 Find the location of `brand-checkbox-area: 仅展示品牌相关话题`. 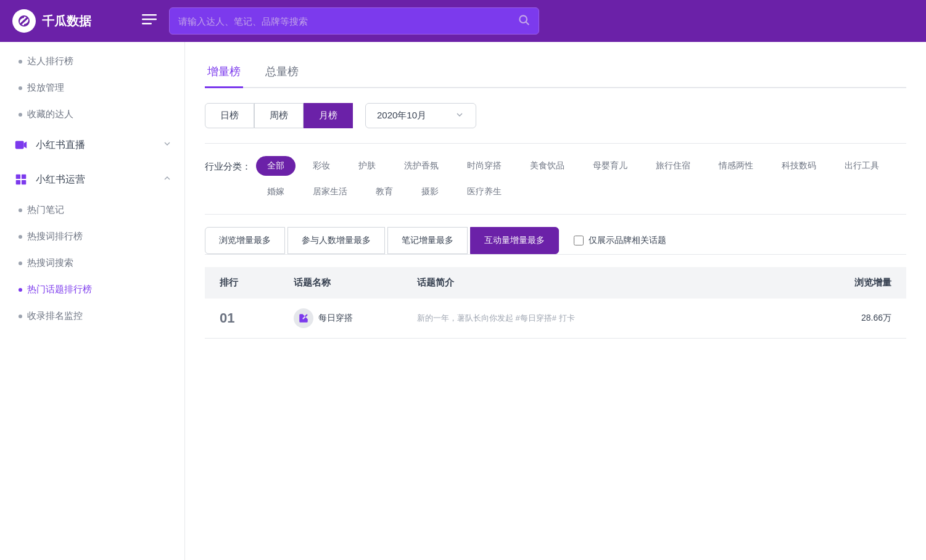

brand-checkbox-area: 仅展示品牌相关话题 is located at coordinates (620, 241).